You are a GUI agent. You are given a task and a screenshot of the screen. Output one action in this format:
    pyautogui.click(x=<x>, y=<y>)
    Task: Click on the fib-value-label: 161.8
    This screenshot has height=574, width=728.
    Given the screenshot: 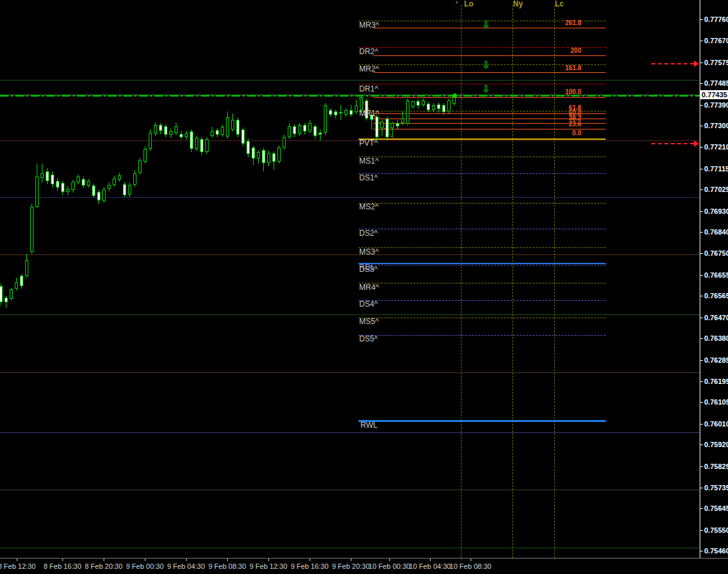 What is the action you would take?
    pyautogui.click(x=562, y=68)
    